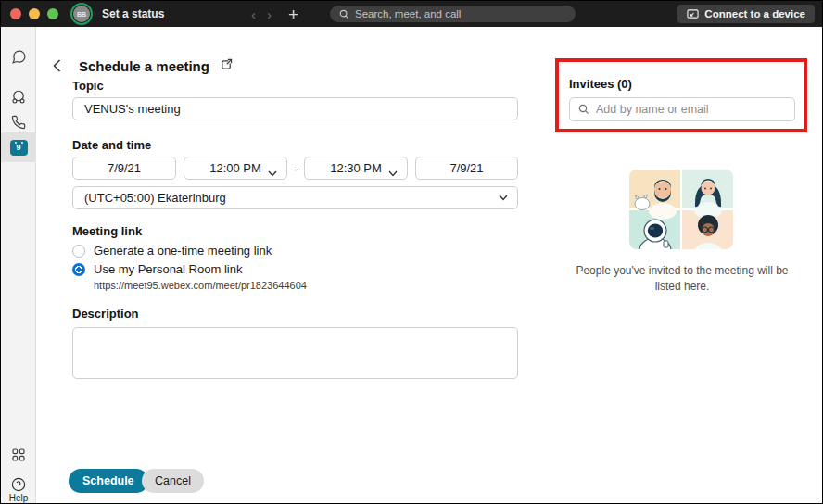 Image resolution: width=823 pixels, height=504 pixels. What do you see at coordinates (695, 109) in the screenshot?
I see `invitee-search-input` at bounding box center [695, 109].